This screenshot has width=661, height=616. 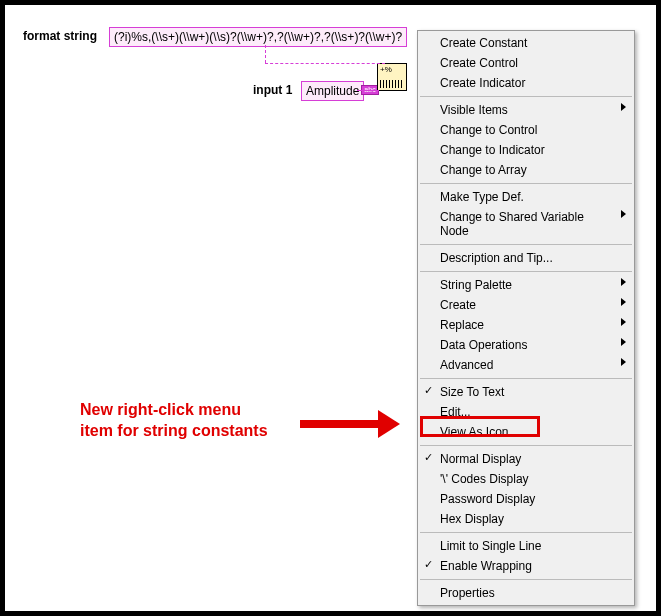 I want to click on scan-node-icon, so click(x=392, y=77).